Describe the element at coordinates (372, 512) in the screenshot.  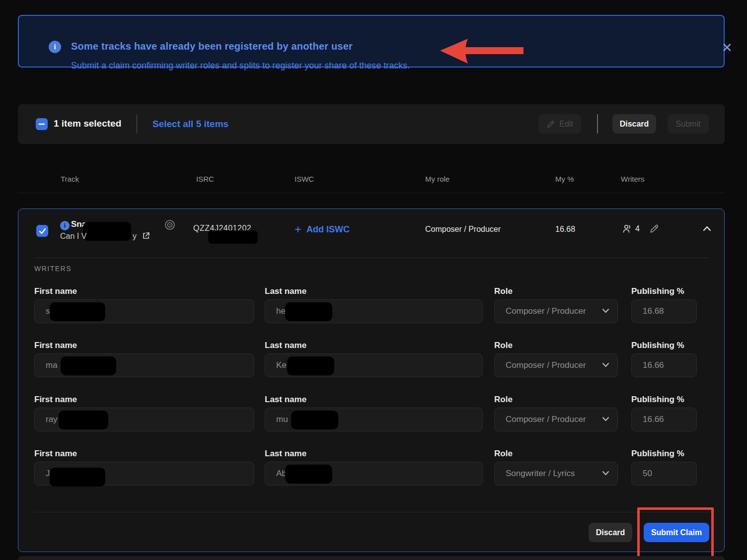
I see `footer-divider` at that location.